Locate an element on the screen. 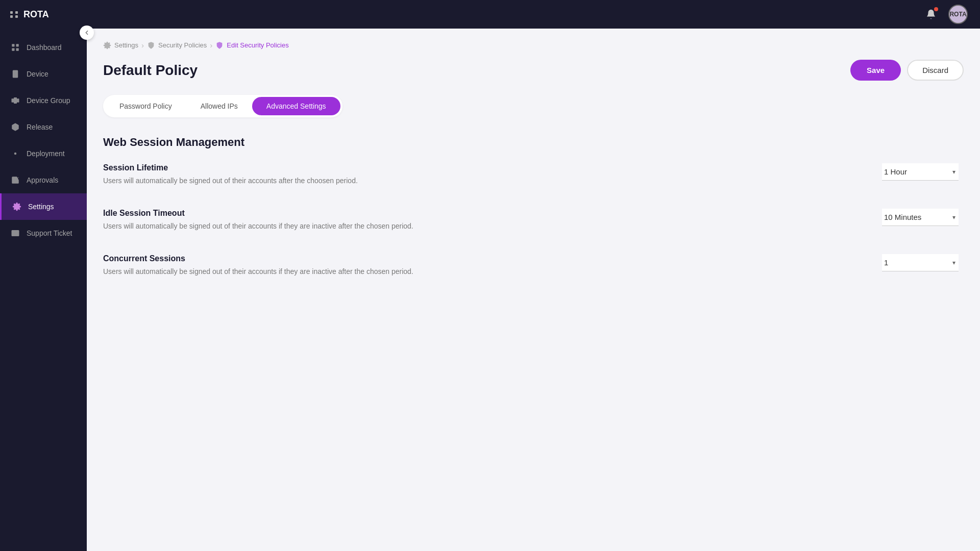 The height and width of the screenshot is (551, 980). sidebar: ROTA Dashboard Device Device Group is located at coordinates (43, 276).